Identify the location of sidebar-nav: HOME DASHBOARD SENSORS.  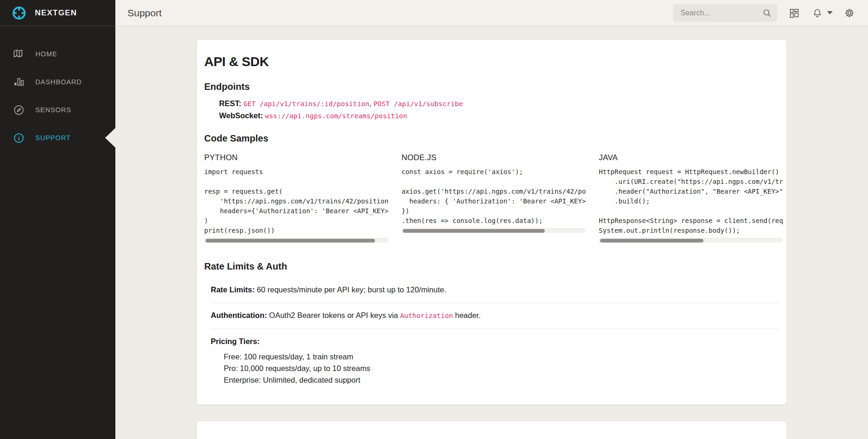
(58, 89).